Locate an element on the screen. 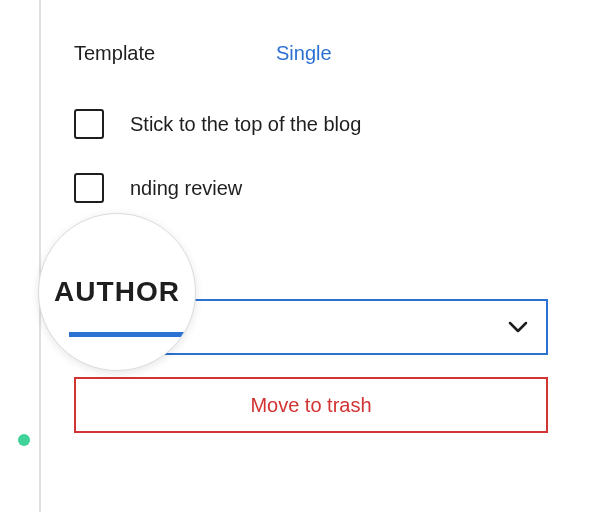  status-dot is located at coordinates (24, 440).